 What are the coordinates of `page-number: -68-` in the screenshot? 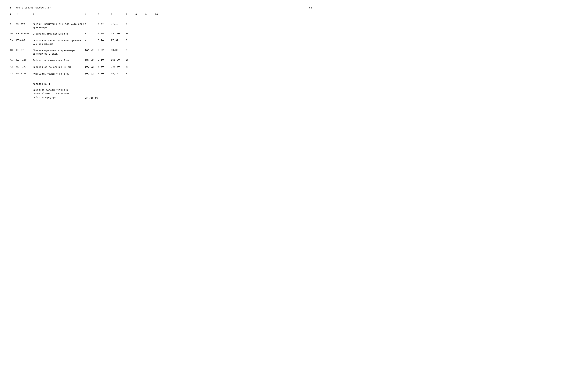 It's located at (310, 8).